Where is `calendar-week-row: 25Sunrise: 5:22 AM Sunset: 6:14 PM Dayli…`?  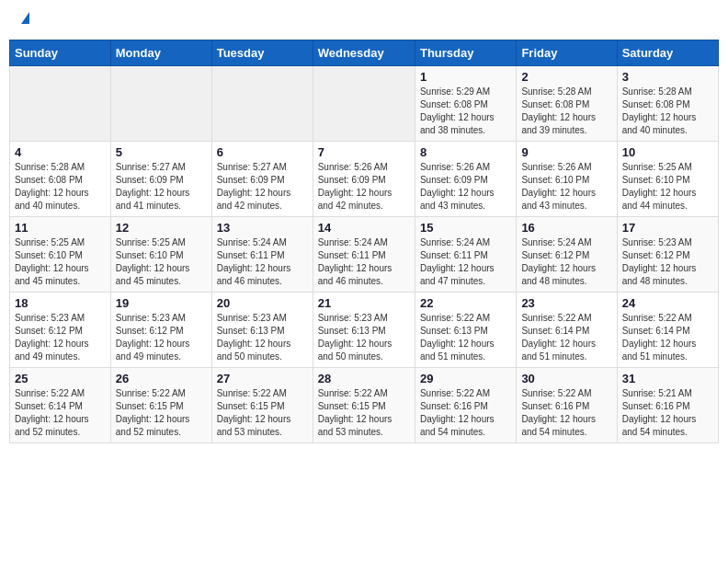 calendar-week-row: 25Sunrise: 5:22 AM Sunset: 6:14 PM Dayli… is located at coordinates (364, 406).